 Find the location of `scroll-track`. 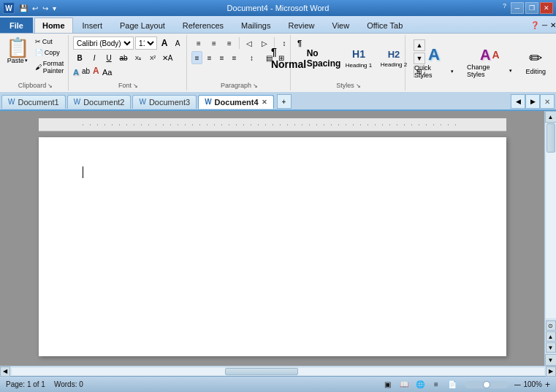

scroll-track is located at coordinates (551, 220).